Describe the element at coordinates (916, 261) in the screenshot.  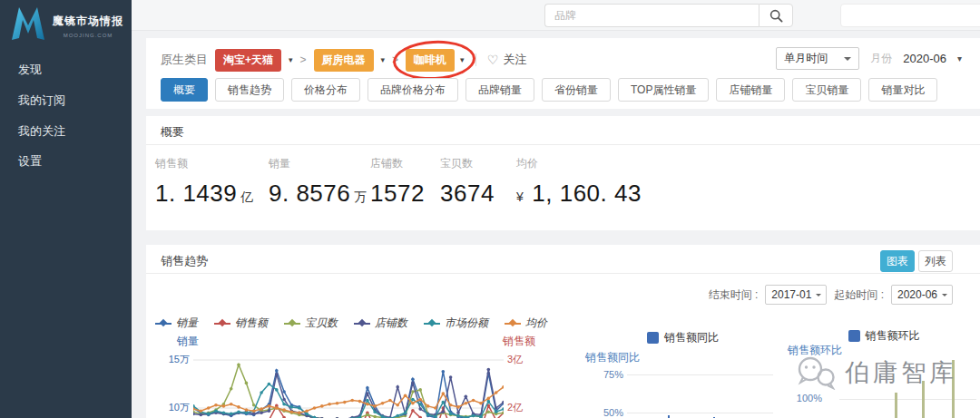
I see `view-toggle: 图表 列表` at that location.